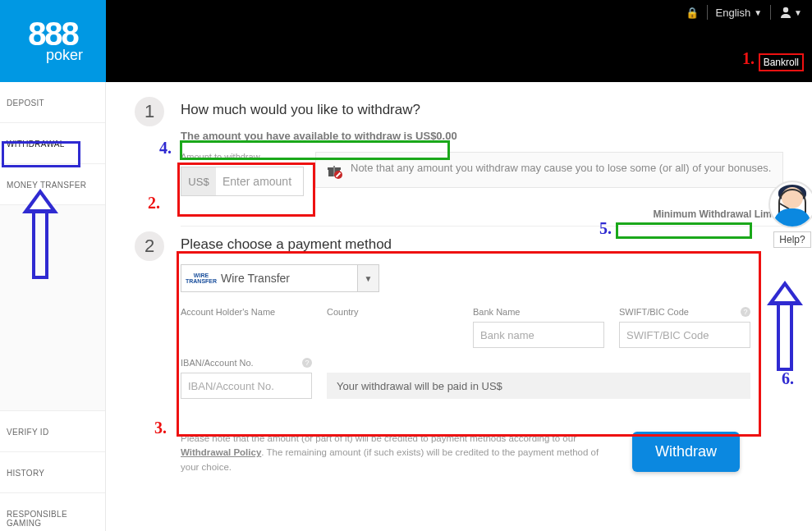 Image resolution: width=812 pixels, height=531 pixels. Describe the element at coordinates (539, 312) in the screenshot. I see `bank-name-label: Bank Name` at that location.